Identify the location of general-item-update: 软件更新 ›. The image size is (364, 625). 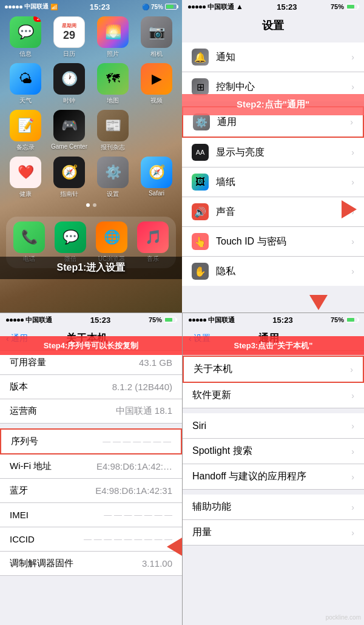
(273, 396).